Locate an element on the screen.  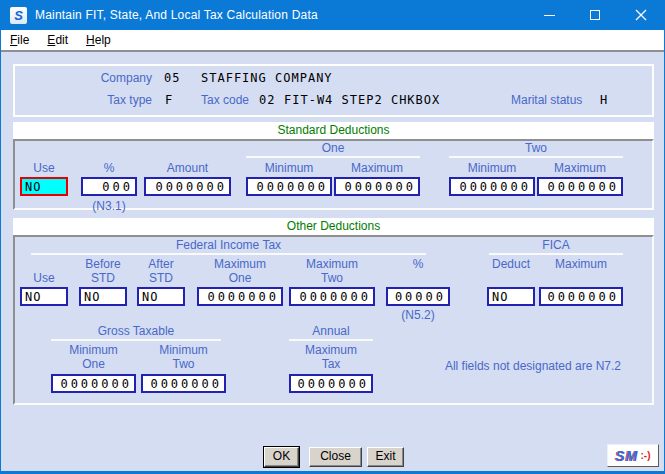
fit-percent-field: 00000 is located at coordinates (418, 296).